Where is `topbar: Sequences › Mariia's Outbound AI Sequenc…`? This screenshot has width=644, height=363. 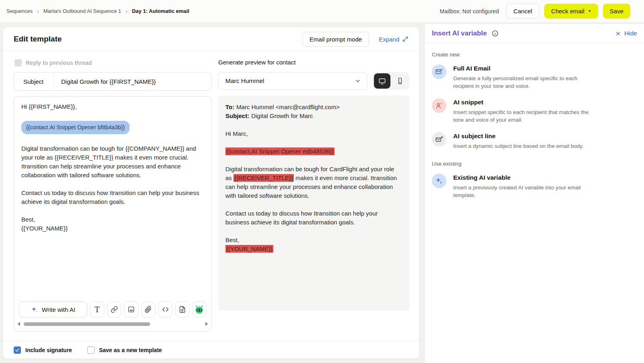
topbar: Sequences › Mariia's Outbound AI Sequenc… is located at coordinates (322, 11).